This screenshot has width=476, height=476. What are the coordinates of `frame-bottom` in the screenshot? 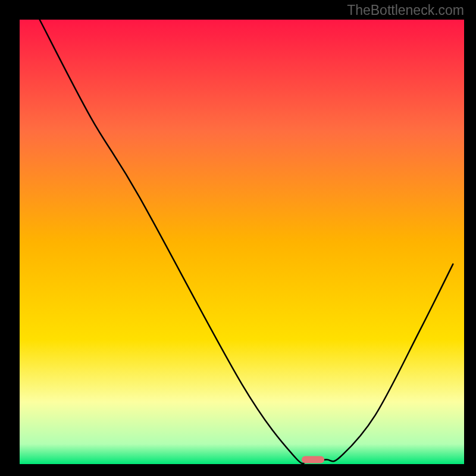 It's located at (238, 470).